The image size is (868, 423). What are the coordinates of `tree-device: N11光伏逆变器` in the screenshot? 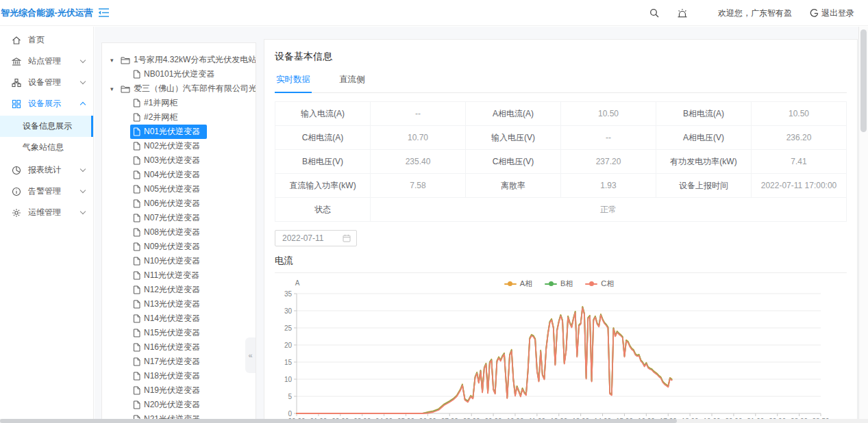 It's located at (179, 275).